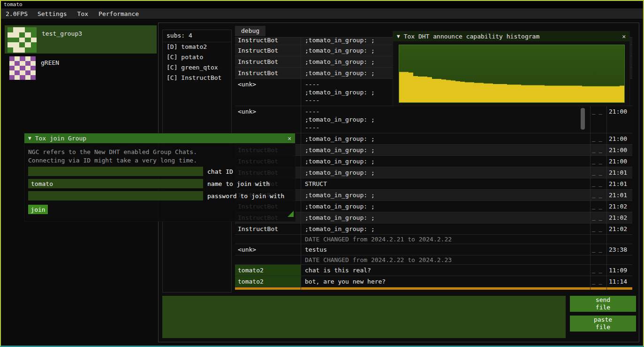  What do you see at coordinates (446, 184) in the screenshot?
I see `message-text: STRUCT` at bounding box center [446, 184].